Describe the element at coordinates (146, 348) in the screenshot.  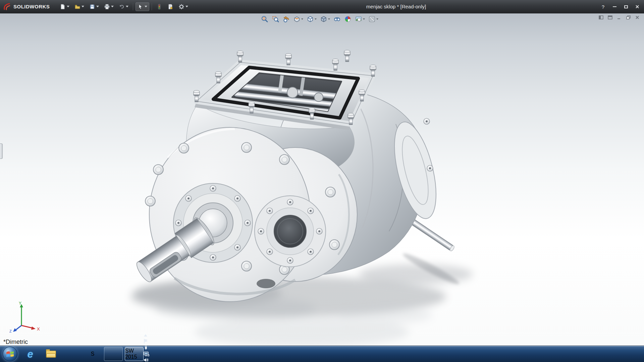
I see `power-plug-icon` at that location.